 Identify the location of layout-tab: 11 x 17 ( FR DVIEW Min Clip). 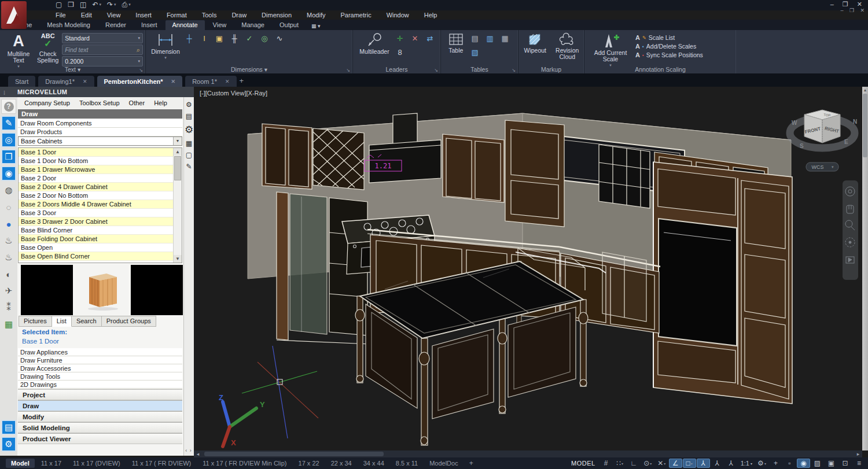
(244, 463).